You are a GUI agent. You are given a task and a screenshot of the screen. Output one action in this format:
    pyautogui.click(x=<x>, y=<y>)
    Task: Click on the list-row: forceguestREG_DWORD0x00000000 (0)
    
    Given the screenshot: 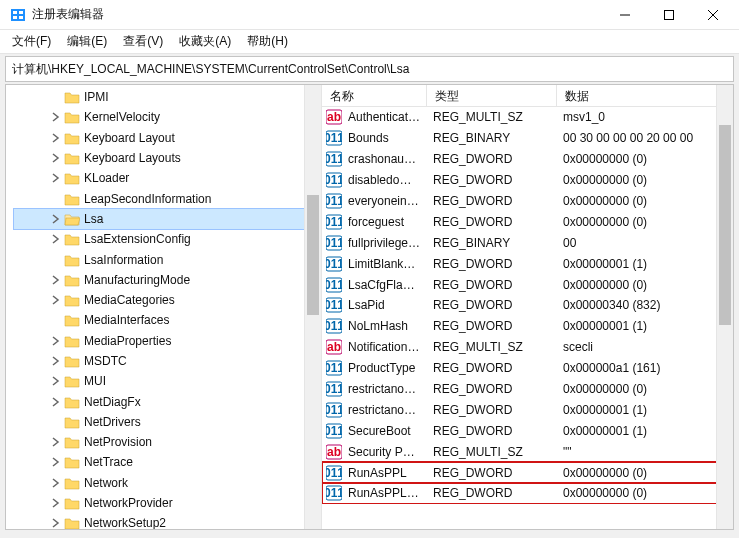 What is the action you would take?
    pyautogui.click(x=528, y=222)
    